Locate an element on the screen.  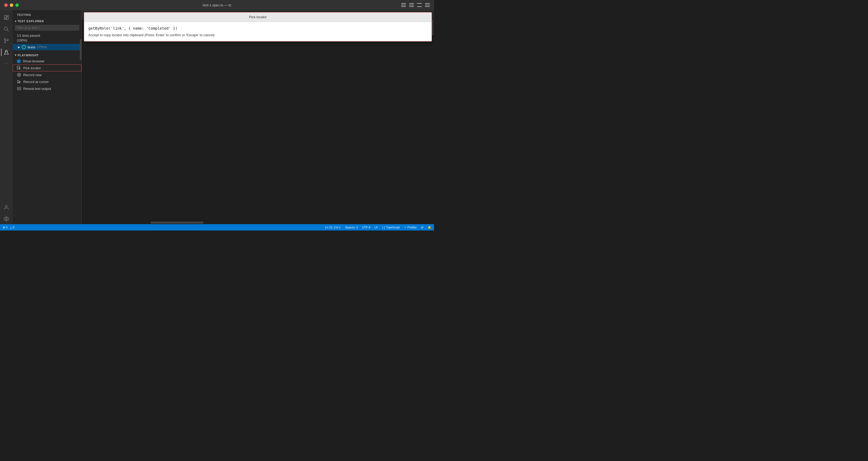
minimize-button is located at coordinates (11, 5).